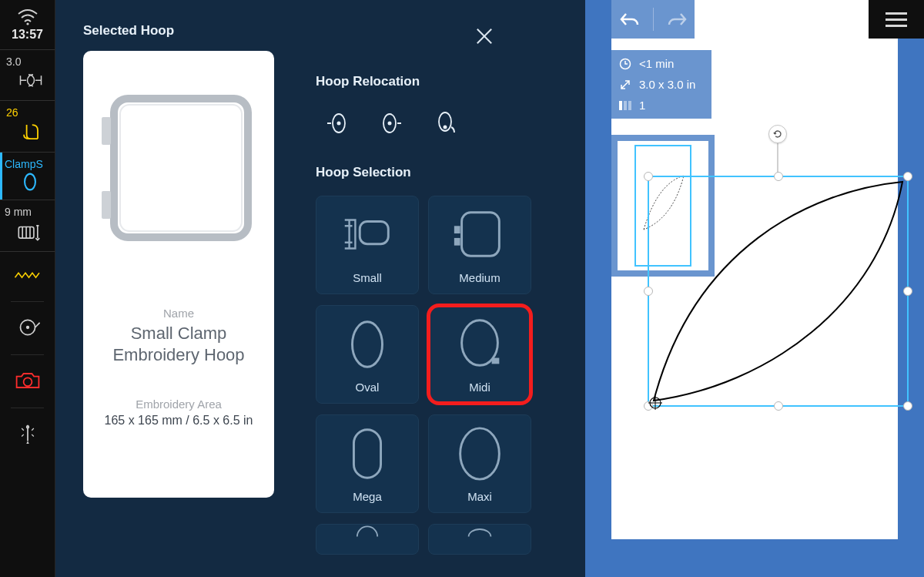 This screenshot has width=924, height=577. Describe the element at coordinates (778, 159) in the screenshot. I see `rotate-connector` at that location.